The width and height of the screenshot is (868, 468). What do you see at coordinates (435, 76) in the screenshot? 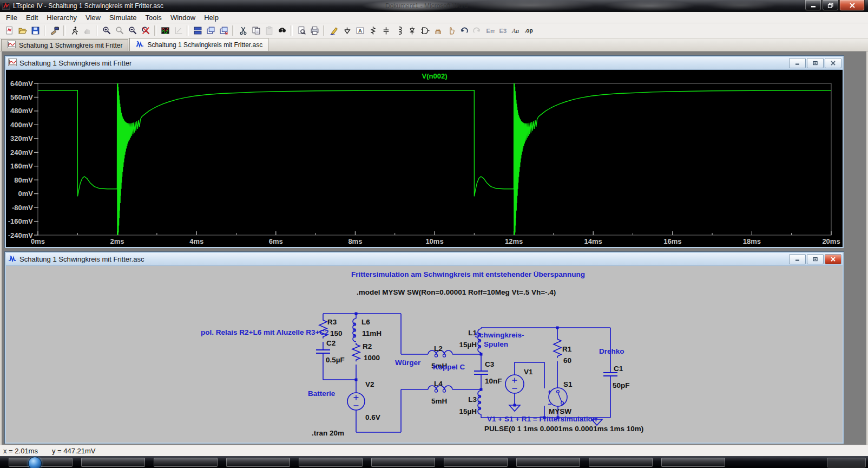
I see `trace-label: V(n002)` at bounding box center [435, 76].